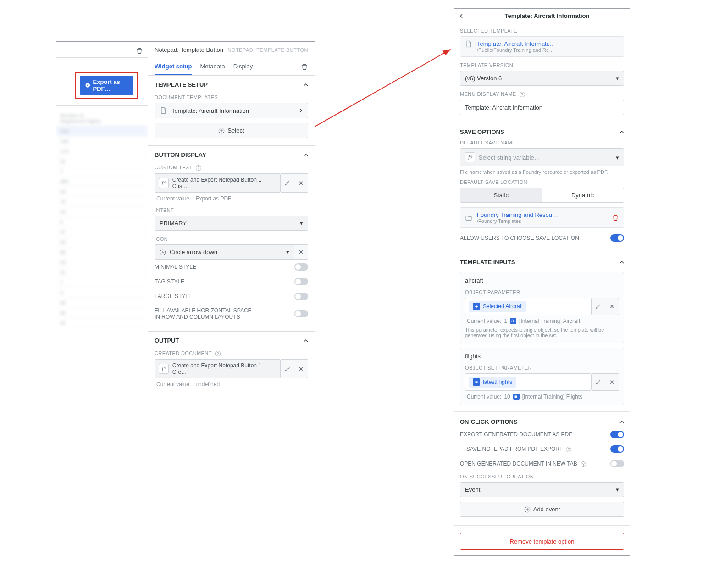 The height and width of the screenshot is (588, 708). I want to click on button-display-heading: BUTTON DISPLAY, so click(181, 155).